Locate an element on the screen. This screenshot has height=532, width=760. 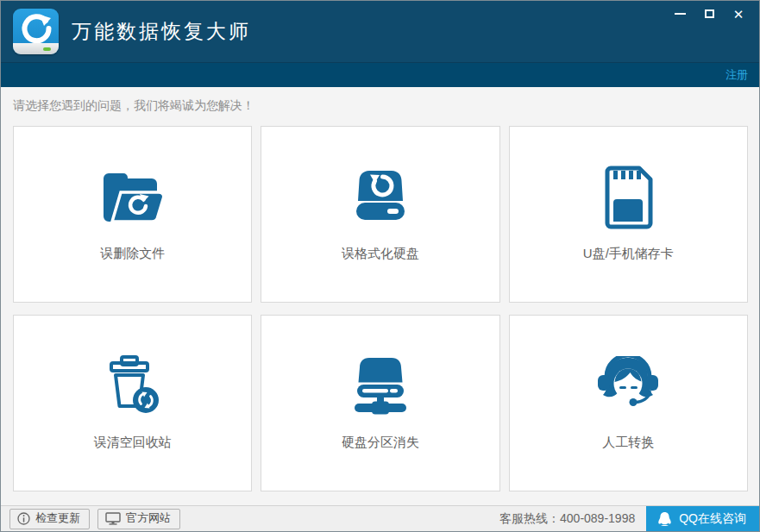
statusbar: 检查更新 官方网站 客服热线：400-089-1998 QQ在线咨询 is located at coordinates (380, 518).